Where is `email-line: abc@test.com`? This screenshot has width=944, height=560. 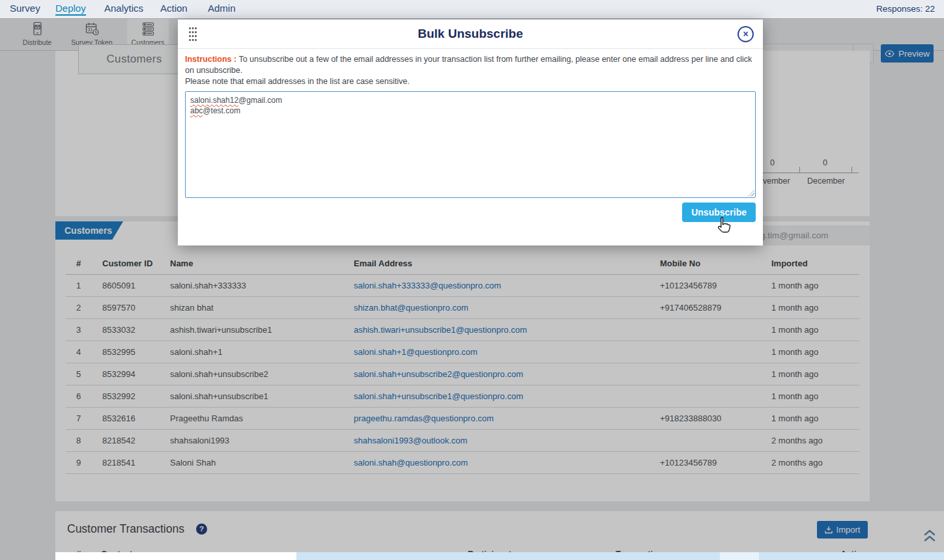 email-line: abc@test.com is located at coordinates (470, 111).